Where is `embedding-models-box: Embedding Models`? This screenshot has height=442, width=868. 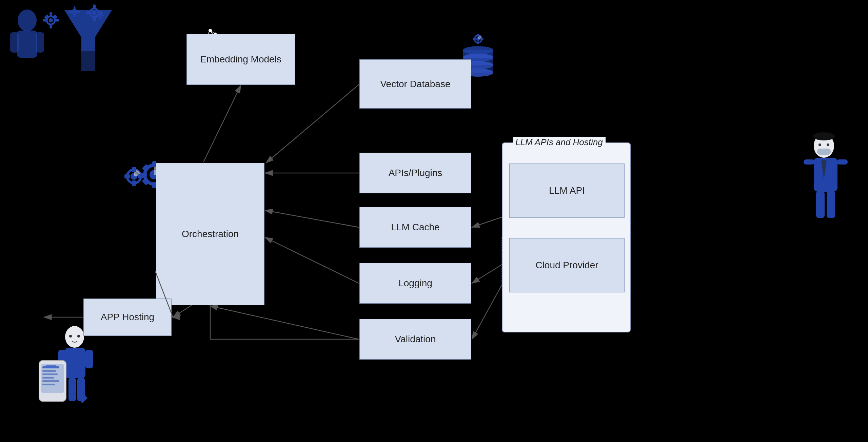
embedding-models-box: Embedding Models is located at coordinates (241, 59).